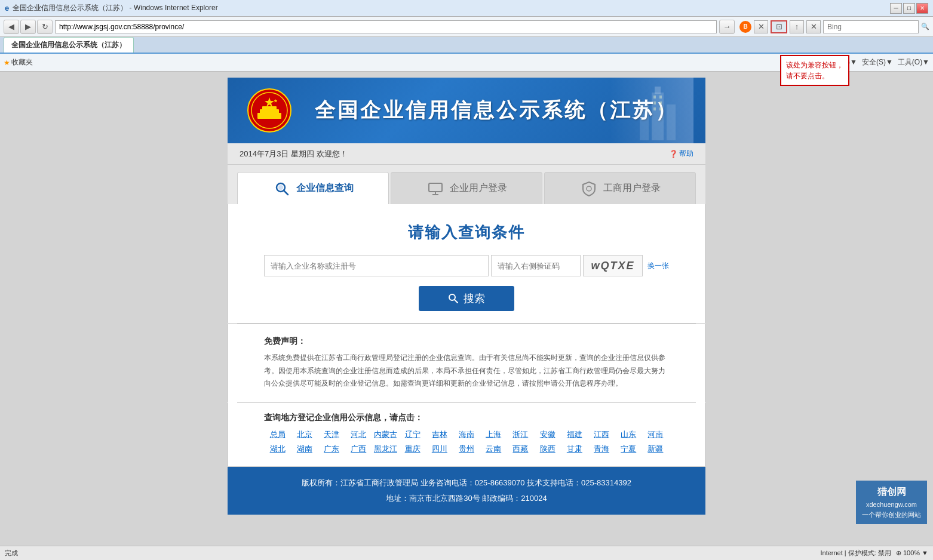 The height and width of the screenshot is (560, 933). Describe the element at coordinates (493, 435) in the screenshot. I see `region-link: 上海` at that location.